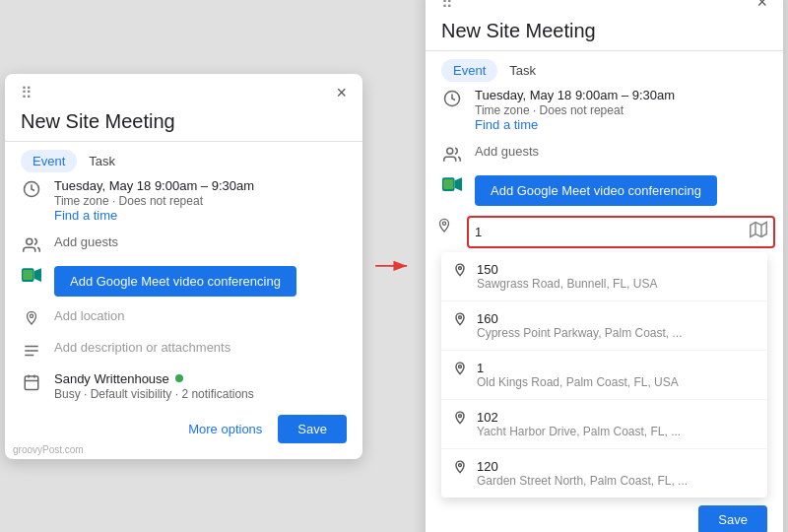 The image size is (788, 532). I want to click on dropdown-main-0: 150, so click(567, 270).